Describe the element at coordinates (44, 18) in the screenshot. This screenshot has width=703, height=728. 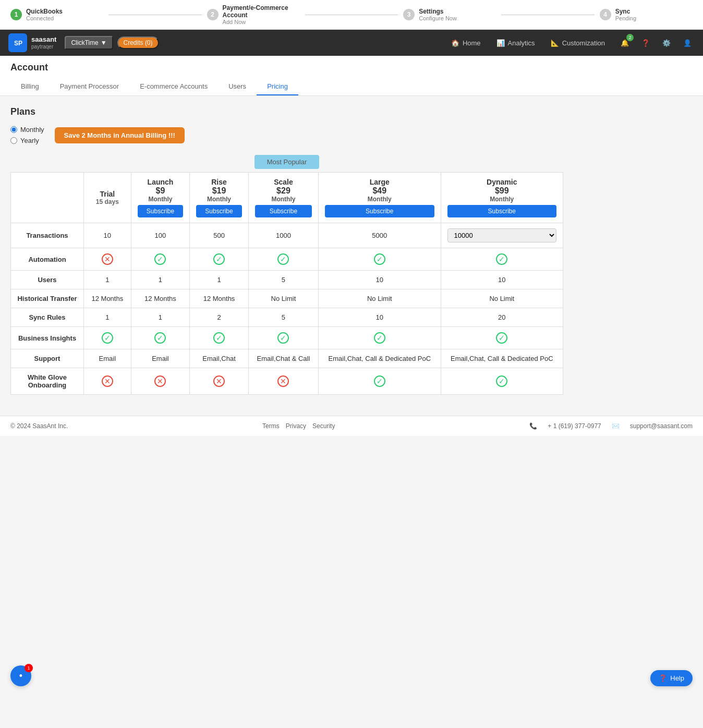
I see `stepper-sub-1: Connected` at that location.